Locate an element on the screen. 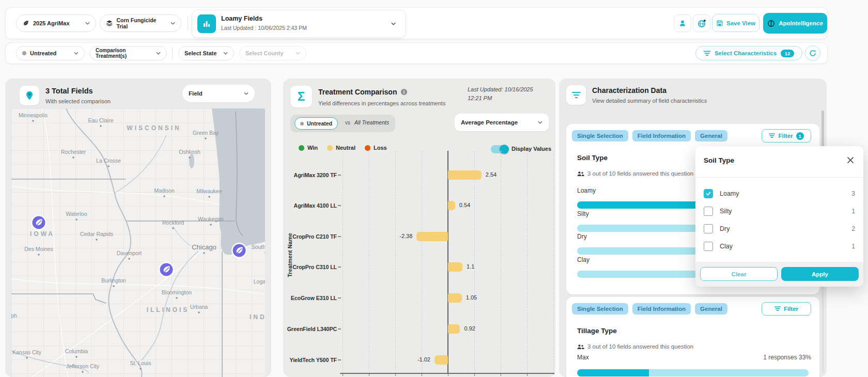 The image size is (868, 377). city-label: Rochester is located at coordinates (73, 152).